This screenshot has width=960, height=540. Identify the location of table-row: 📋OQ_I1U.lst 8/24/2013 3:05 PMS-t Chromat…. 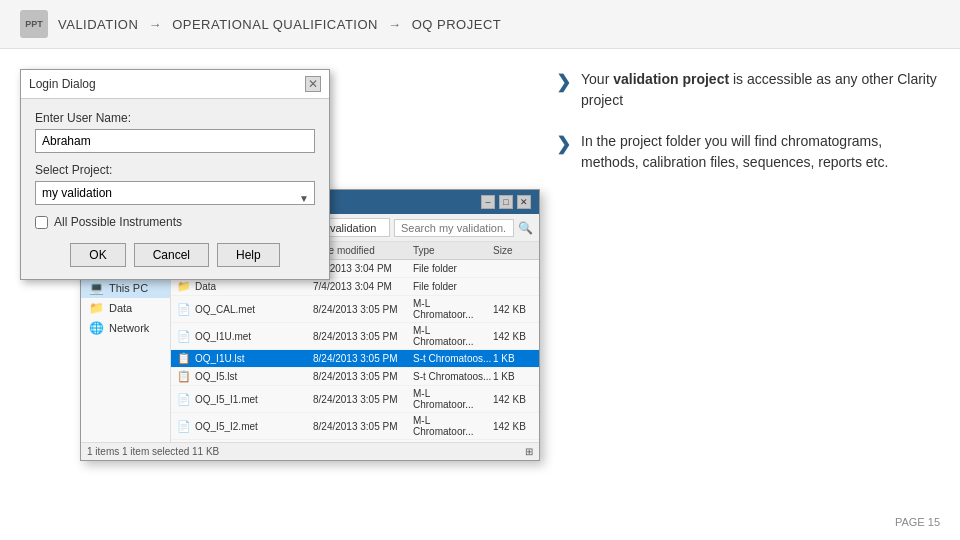
(355, 359).